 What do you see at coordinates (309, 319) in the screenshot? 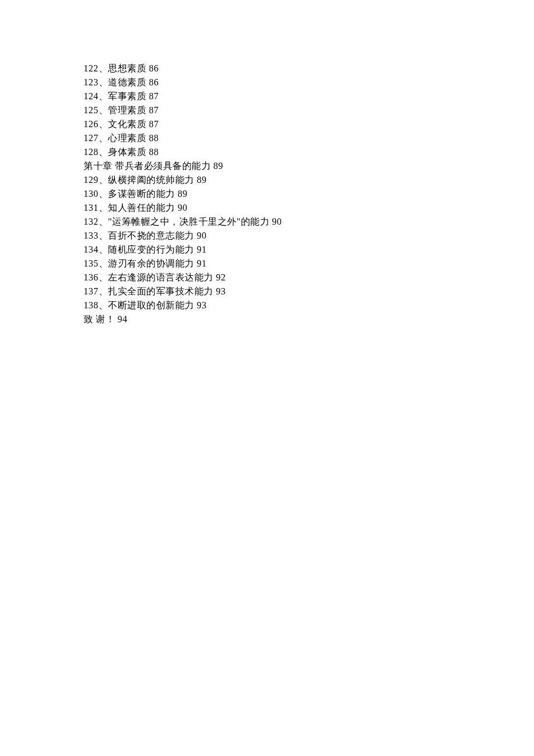
I see `toc-line: 致 谢！ 94` at bounding box center [309, 319].